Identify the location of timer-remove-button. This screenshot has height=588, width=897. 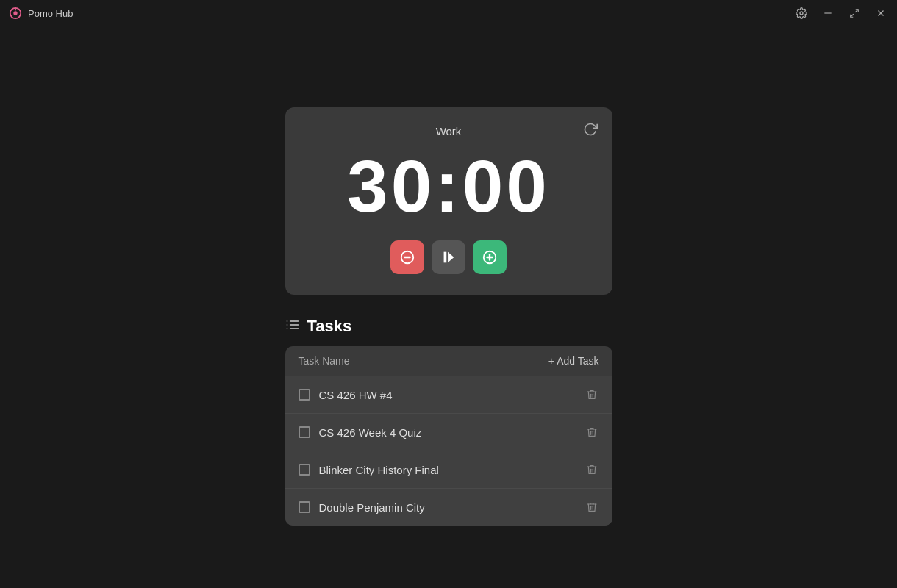
(407, 257).